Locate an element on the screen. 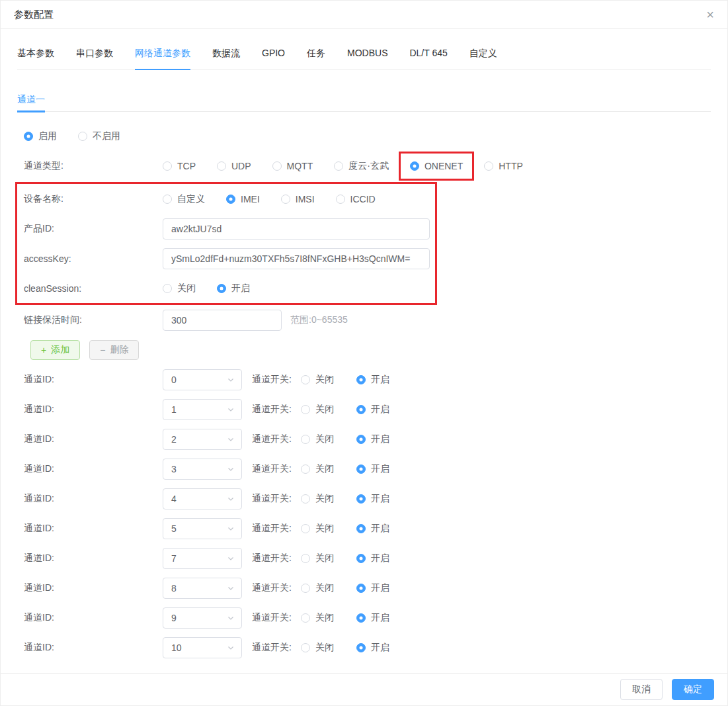 The width and height of the screenshot is (728, 706). tab-tasks: 任务 is located at coordinates (316, 58).